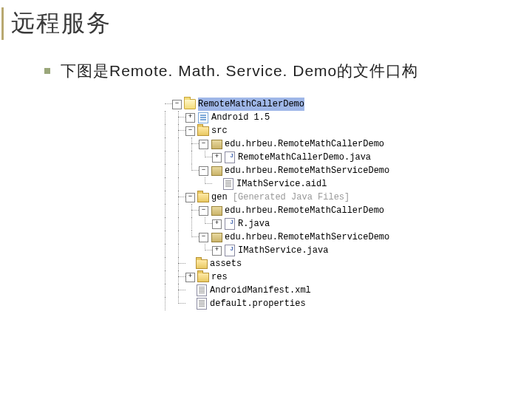  Describe the element at coordinates (304, 211) in the screenshot. I see `gen-pkg-caller-label: edu.hrbeu.RemoteMathCallerDemo` at that location.